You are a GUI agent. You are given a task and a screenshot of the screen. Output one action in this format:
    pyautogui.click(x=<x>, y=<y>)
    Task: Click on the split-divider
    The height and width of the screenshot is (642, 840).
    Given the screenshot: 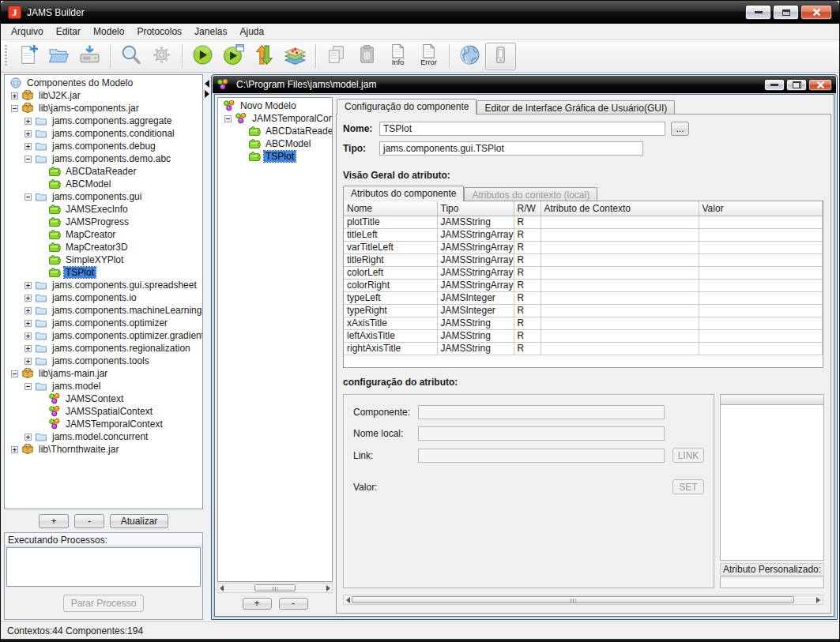 What is the action you would take?
    pyautogui.click(x=207, y=347)
    